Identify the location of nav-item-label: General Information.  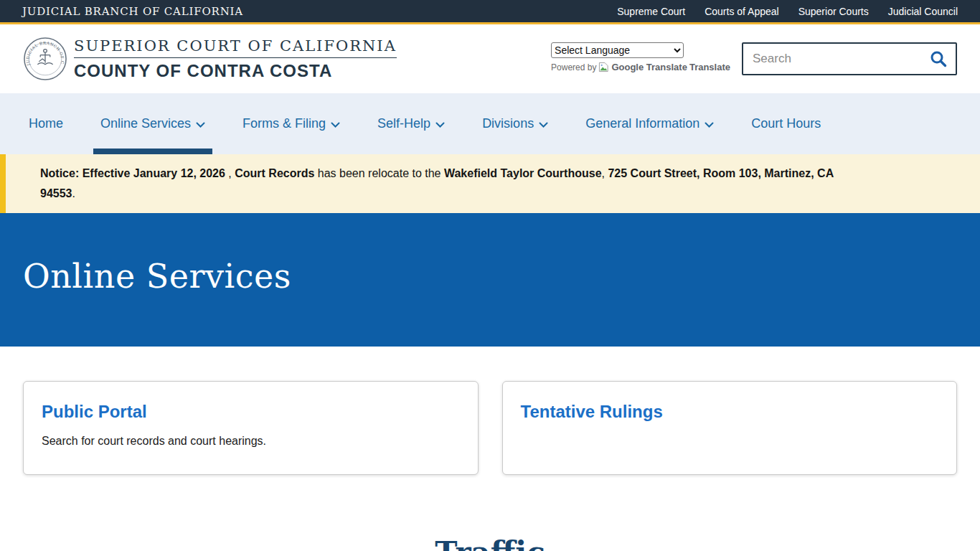
(643, 123).